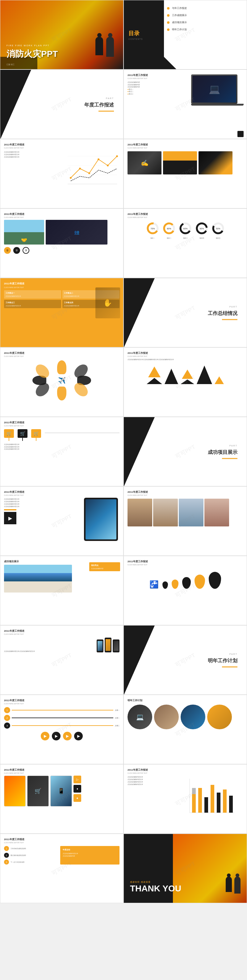 Image resolution: width=247 pixels, height=980 pixels. What do you see at coordinates (56, 736) in the screenshot?
I see `arrow-icon-2: ▶` at bounding box center [56, 736].